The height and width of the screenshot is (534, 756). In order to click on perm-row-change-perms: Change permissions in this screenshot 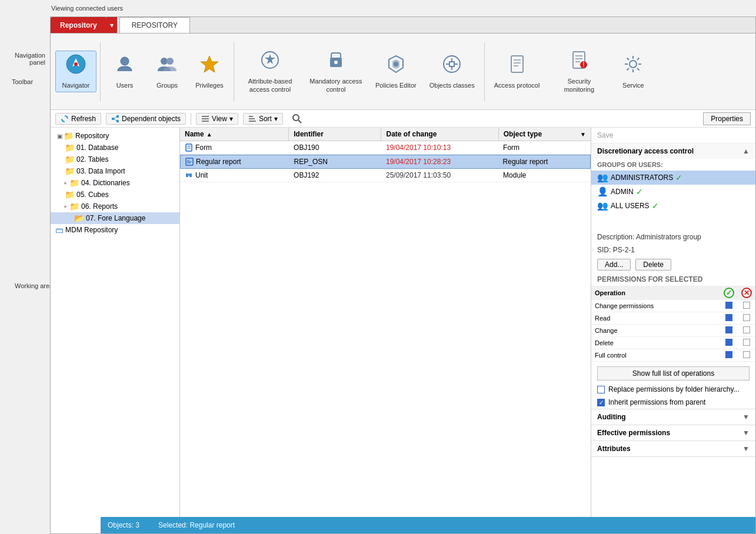, I will do `click(673, 306)`.